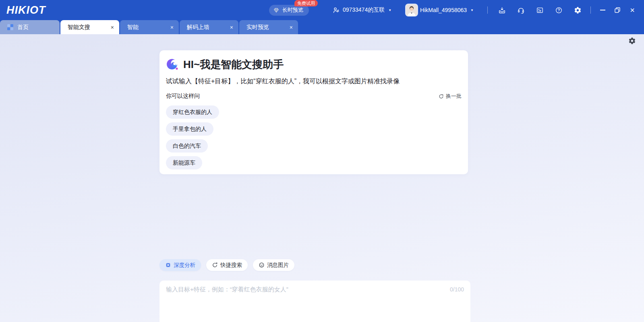  What do you see at coordinates (617, 10) in the screenshot?
I see `restore-icon` at bounding box center [617, 10].